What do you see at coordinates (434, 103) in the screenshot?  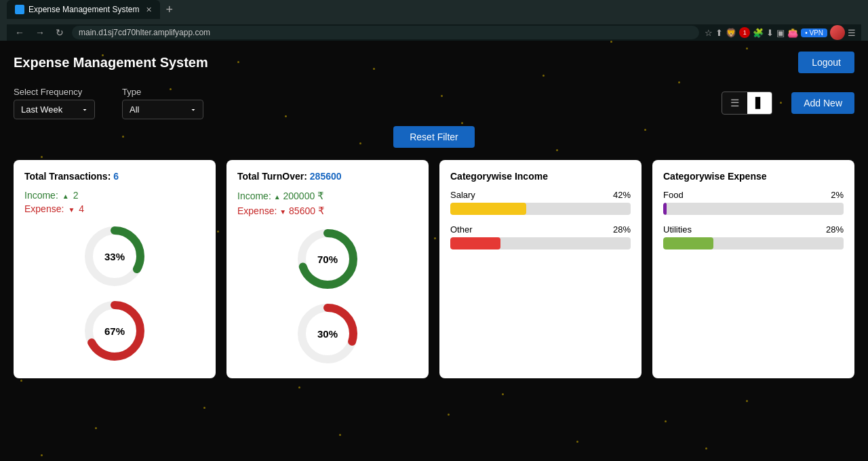 I see `filters-row: Select Frequency Last Week Last Month La…` at bounding box center [434, 103].